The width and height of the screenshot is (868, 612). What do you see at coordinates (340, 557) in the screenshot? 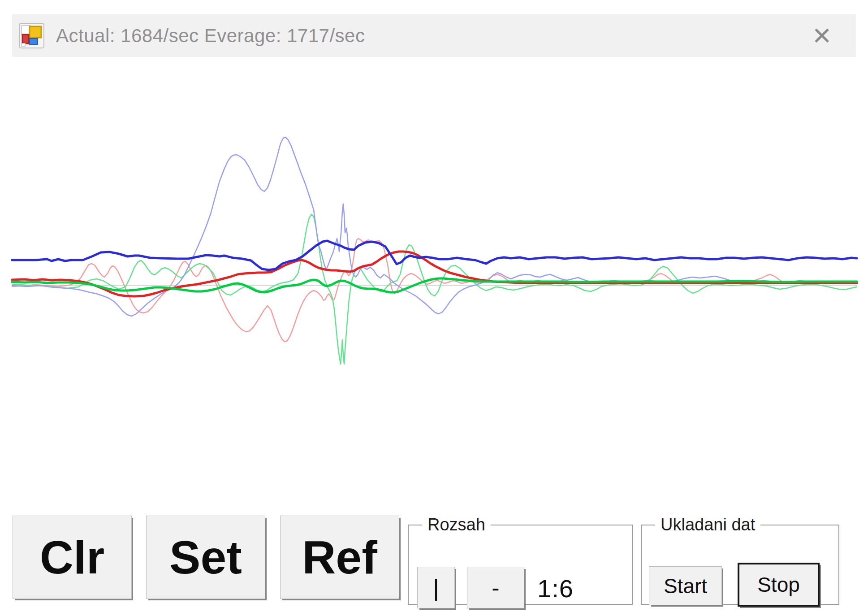
I see `ref-button: Ref` at bounding box center [340, 557].